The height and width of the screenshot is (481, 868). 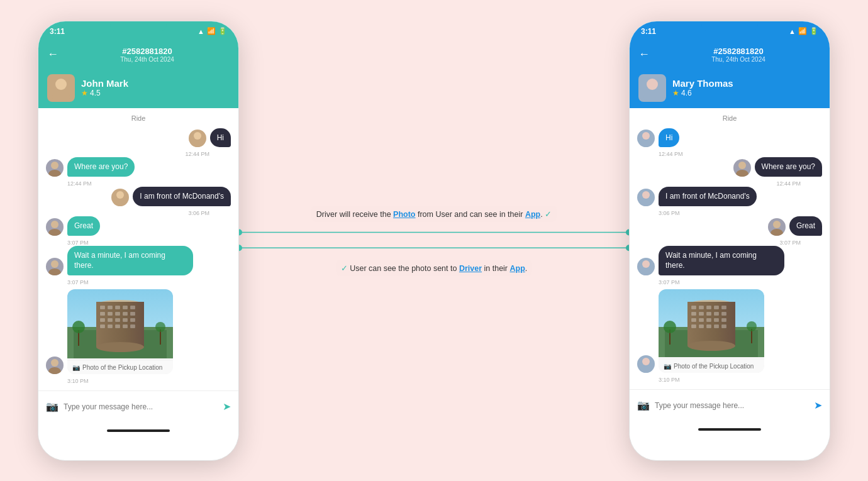 What do you see at coordinates (643, 405) in the screenshot?
I see `right-camera-icon: 📷` at bounding box center [643, 405].